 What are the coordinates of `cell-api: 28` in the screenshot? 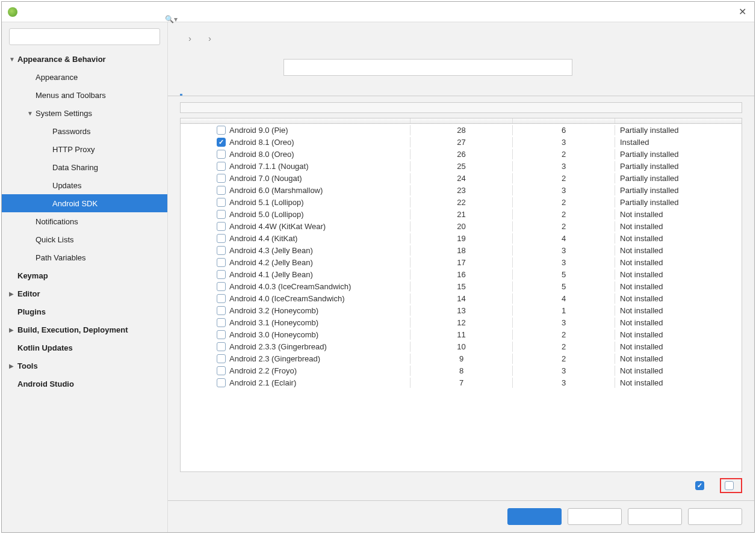 It's located at (462, 130).